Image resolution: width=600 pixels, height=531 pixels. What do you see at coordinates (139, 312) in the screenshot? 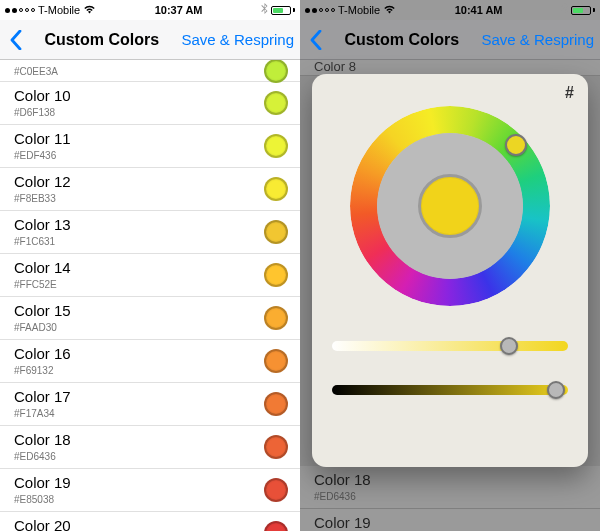
I see `color-name: Color 15` at bounding box center [139, 312].